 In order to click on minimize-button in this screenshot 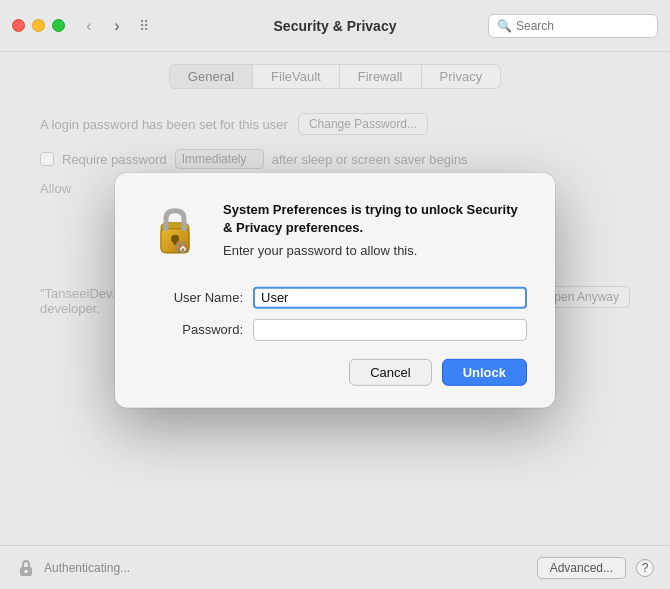, I will do `click(38, 26)`.